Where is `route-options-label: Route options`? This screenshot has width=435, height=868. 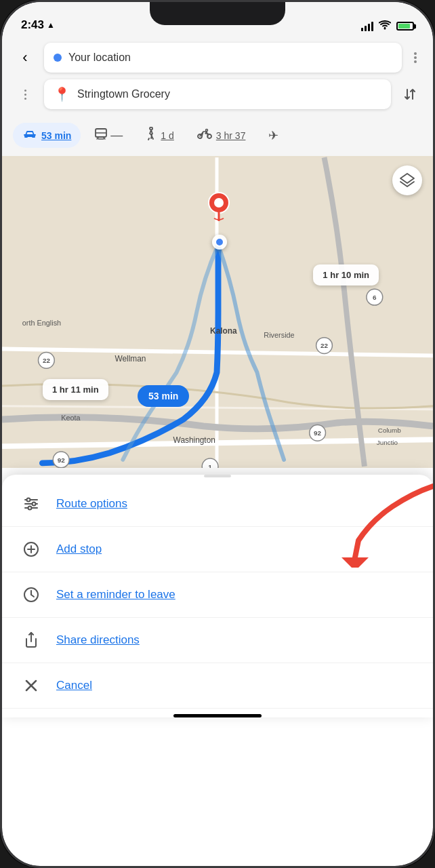
route-options-label: Route options is located at coordinates (92, 504).